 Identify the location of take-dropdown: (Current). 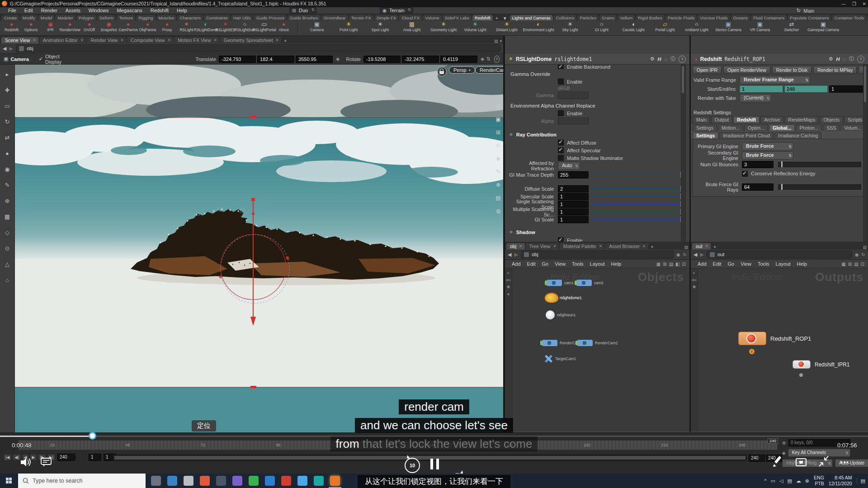
(755, 98).